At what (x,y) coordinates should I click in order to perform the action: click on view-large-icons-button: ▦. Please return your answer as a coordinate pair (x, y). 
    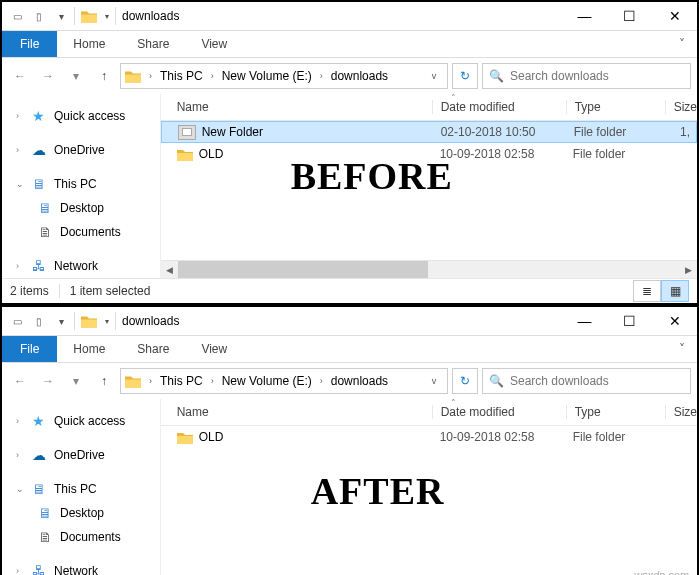
    Looking at the image, I should click on (675, 291).